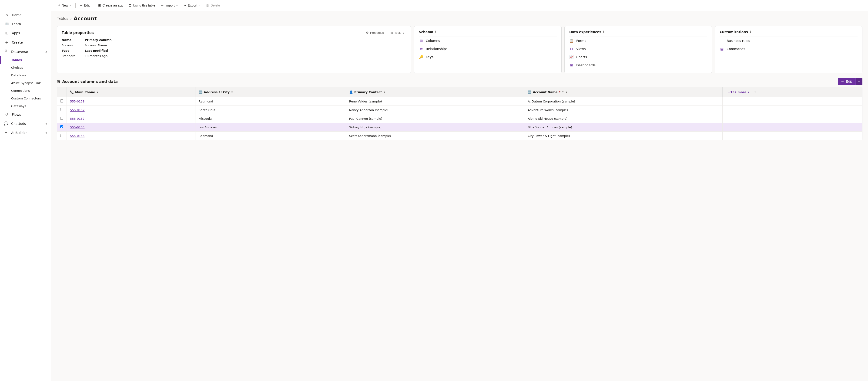 The width and height of the screenshot is (868, 381). I want to click on sidebar-item-gateways: Gateways, so click(26, 106).